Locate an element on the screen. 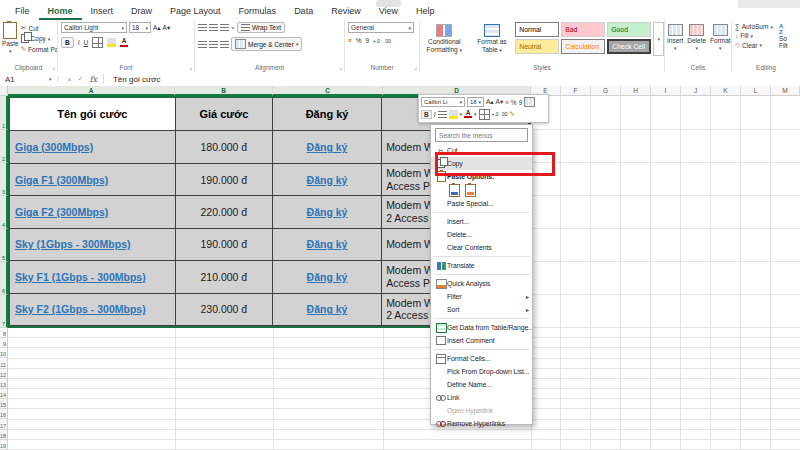 The width and height of the screenshot is (800, 450). tab-formulas: Formulas is located at coordinates (258, 12).